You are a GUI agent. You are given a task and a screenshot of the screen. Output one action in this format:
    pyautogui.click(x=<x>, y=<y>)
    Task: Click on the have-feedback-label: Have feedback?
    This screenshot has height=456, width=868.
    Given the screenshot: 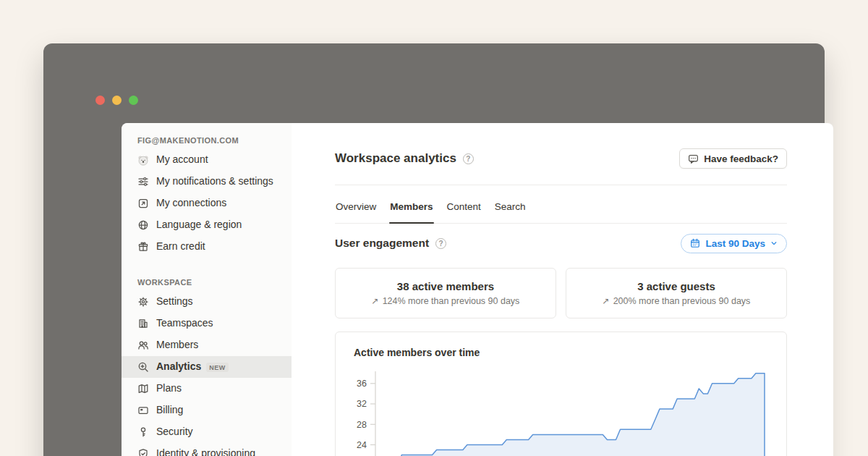 What is the action you would take?
    pyautogui.click(x=741, y=159)
    